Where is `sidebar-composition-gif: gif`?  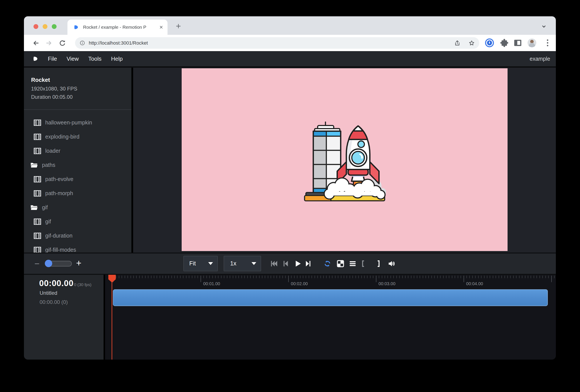 sidebar-composition-gif: gif is located at coordinates (78, 222).